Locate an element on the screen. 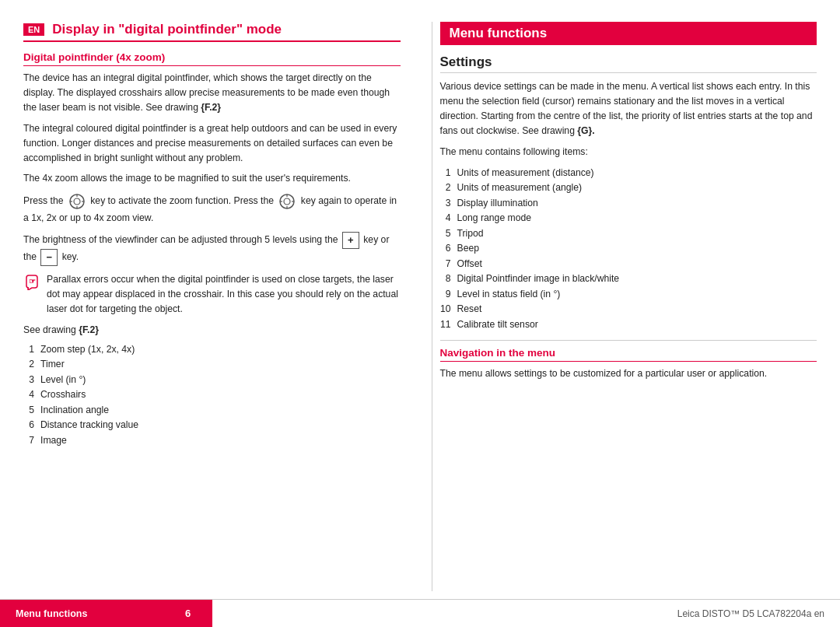 Image resolution: width=840 pixels, height=627 pixels. left-list: 1Zoom step (1x, 2x, 4x) 2Timer 3Level (i… is located at coordinates (212, 395).